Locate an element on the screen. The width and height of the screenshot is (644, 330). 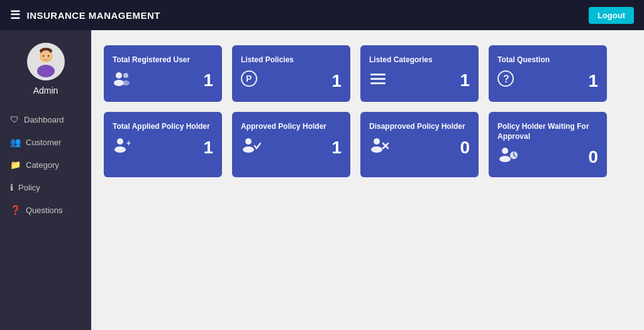
card-icon-listed-categories is located at coordinates (378, 80).